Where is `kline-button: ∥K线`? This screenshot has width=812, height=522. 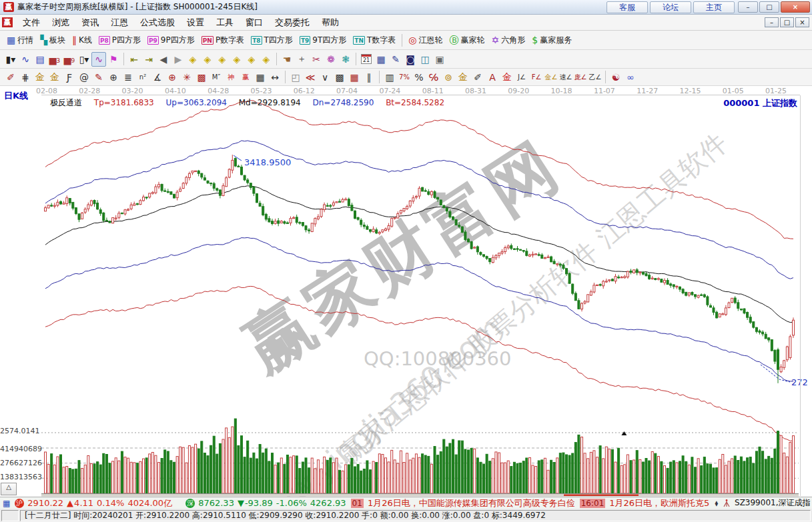
kline-button: ∥K线 is located at coordinates (82, 40).